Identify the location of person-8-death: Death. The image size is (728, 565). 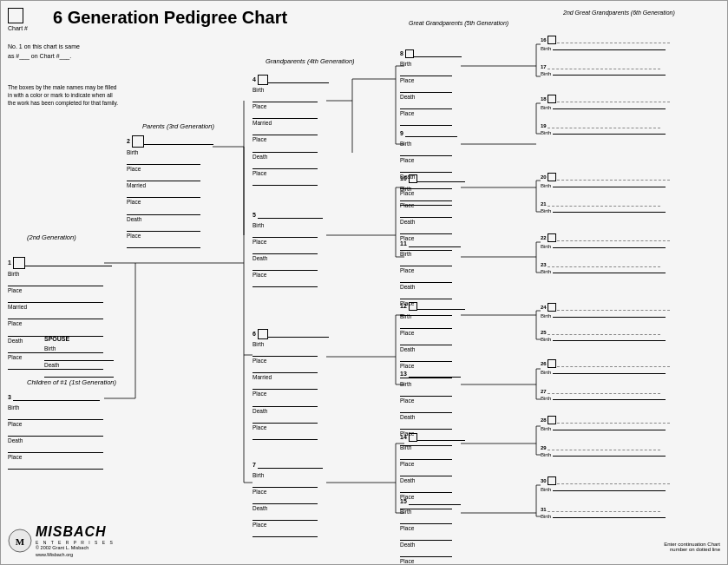
(430, 97).